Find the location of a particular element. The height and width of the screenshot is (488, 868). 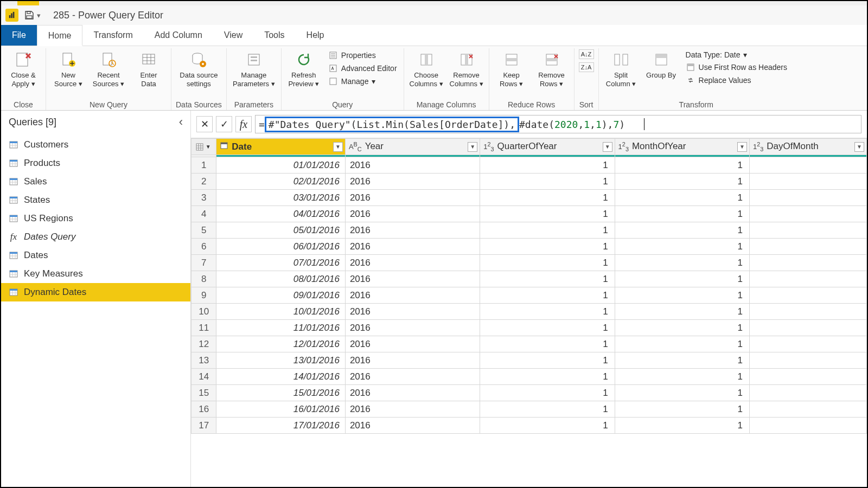

cell-date: 14/01/2016 is located at coordinates (281, 377).